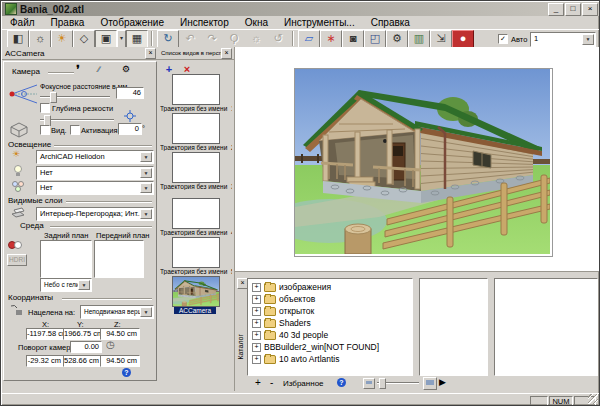 The height and width of the screenshot is (406, 600). Describe the element at coordinates (106, 39) in the screenshot. I see `camera-icon: ▣` at that location.